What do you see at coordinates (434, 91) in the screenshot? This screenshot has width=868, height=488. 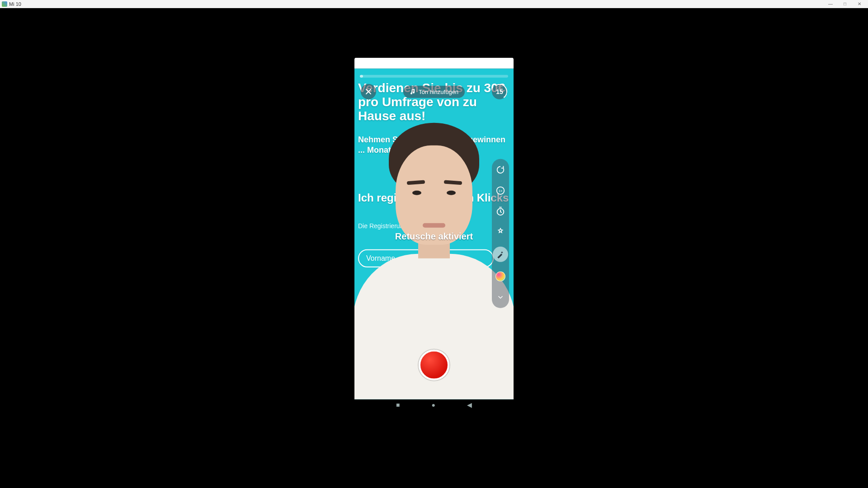 I see `add-sound-button: Ton hinzufügen` at bounding box center [434, 91].